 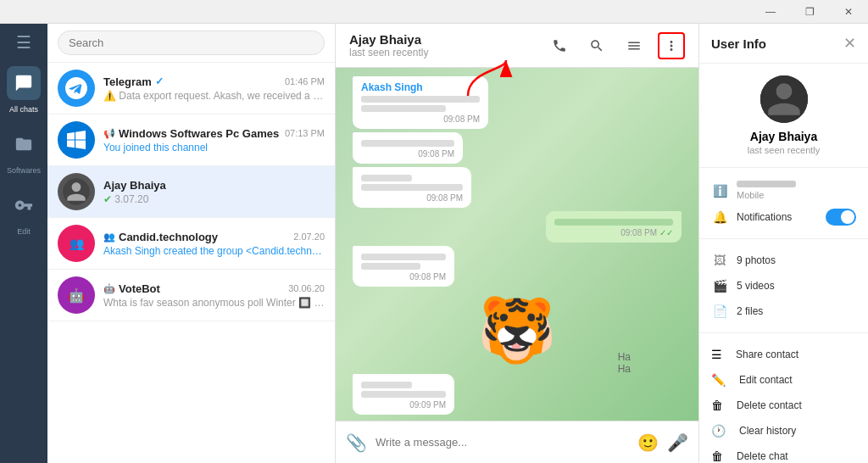 What do you see at coordinates (720, 286) in the screenshot?
I see `videos-icon: 🎬` at bounding box center [720, 286].